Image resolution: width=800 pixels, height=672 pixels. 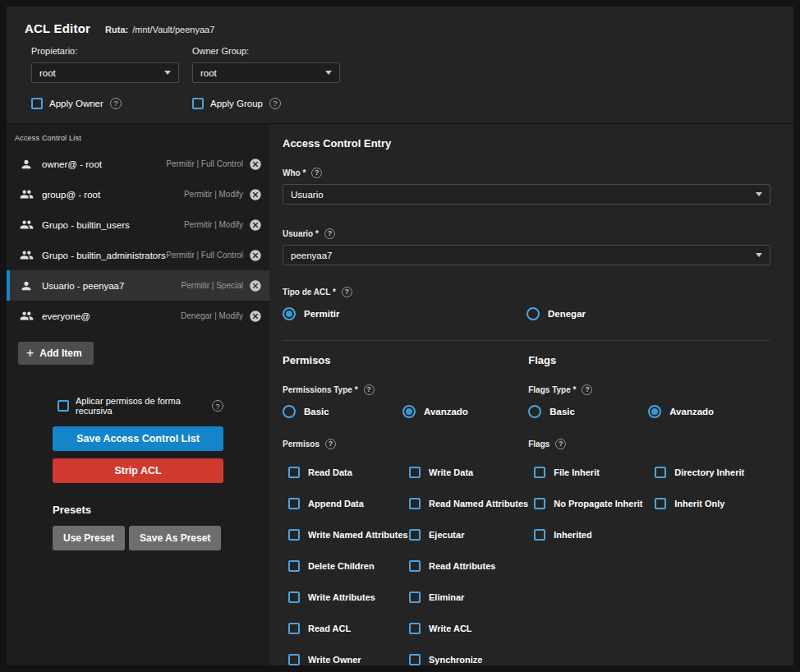 I want to click on apply-owner-checkbox, so click(x=37, y=104).